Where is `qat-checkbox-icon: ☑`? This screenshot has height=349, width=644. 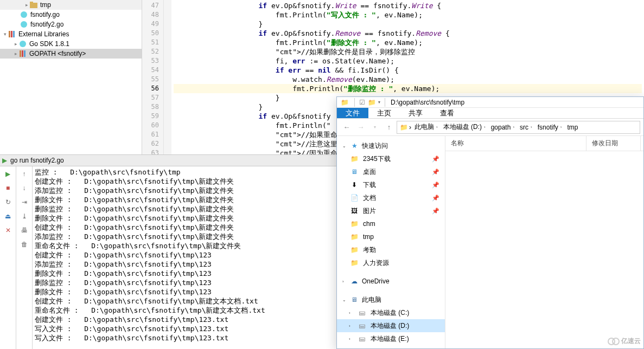
qat-checkbox-icon: ☑ is located at coordinates (362, 102).